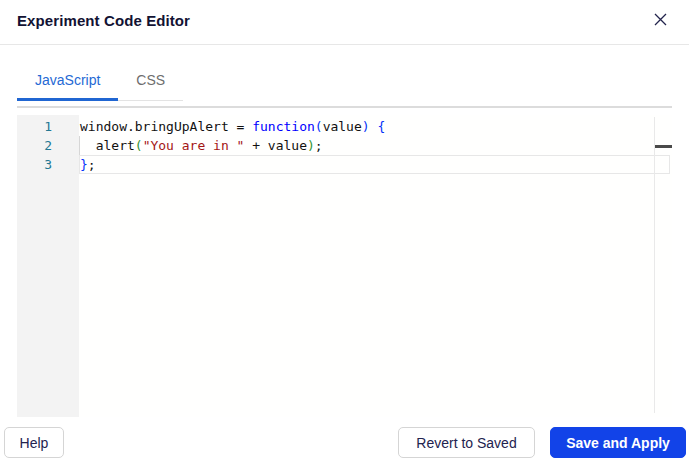  What do you see at coordinates (48, 266) in the screenshot?
I see `editor-gutter: 123` at bounding box center [48, 266].